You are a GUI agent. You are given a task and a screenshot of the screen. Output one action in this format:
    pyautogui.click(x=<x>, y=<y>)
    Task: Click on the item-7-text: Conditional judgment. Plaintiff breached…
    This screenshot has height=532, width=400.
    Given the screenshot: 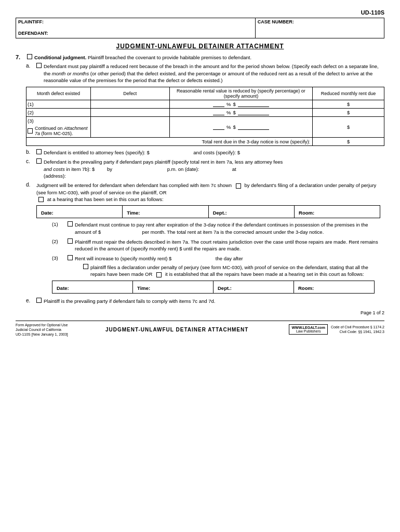 What is the action you would take?
    pyautogui.click(x=209, y=57)
    